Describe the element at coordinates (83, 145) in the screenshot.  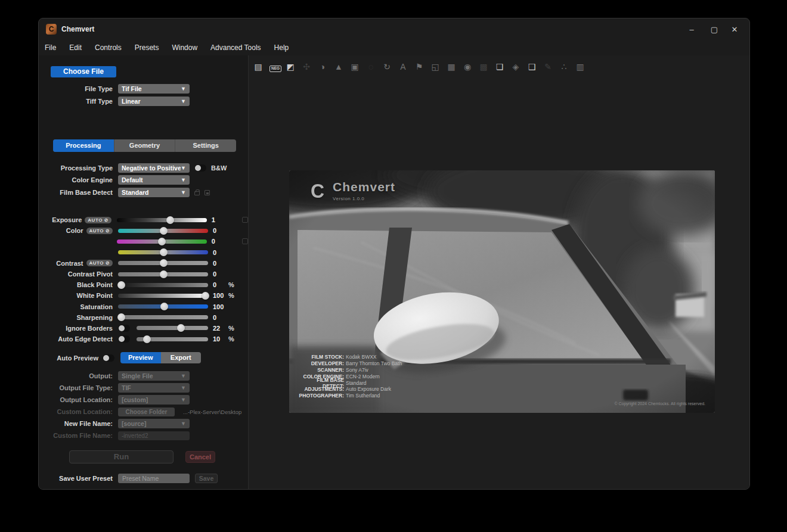
I see `tab-processing: Processing` at that location.